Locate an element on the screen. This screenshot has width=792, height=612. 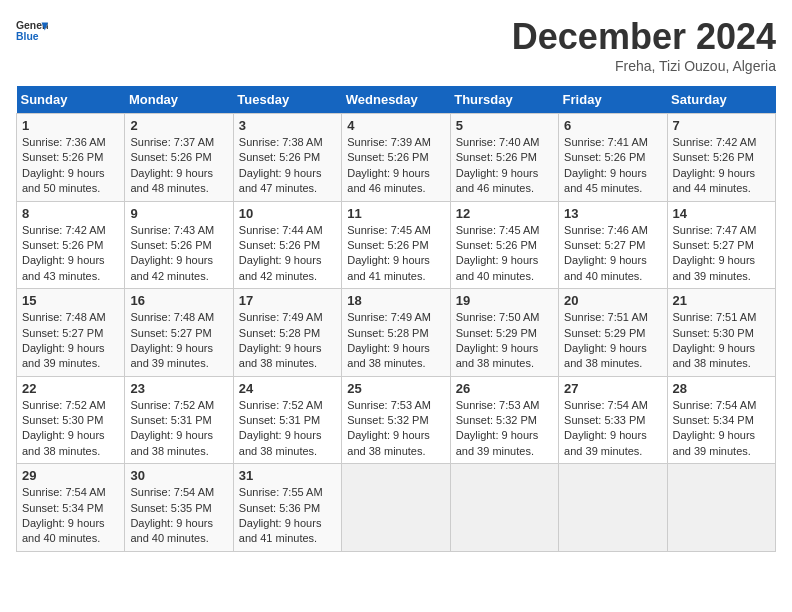
day-number: 10 is located at coordinates (288, 214).